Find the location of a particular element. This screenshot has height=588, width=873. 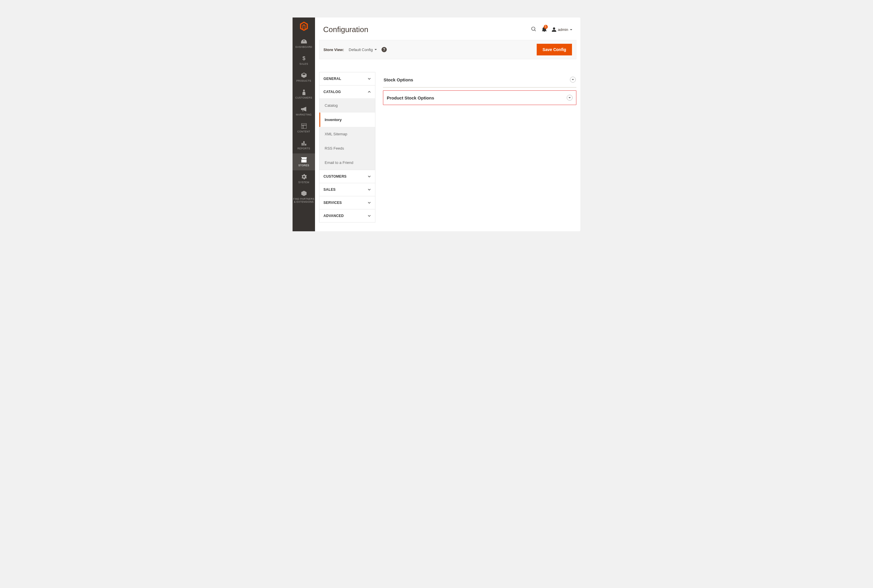

panel-title: Stock Options is located at coordinates (398, 80).